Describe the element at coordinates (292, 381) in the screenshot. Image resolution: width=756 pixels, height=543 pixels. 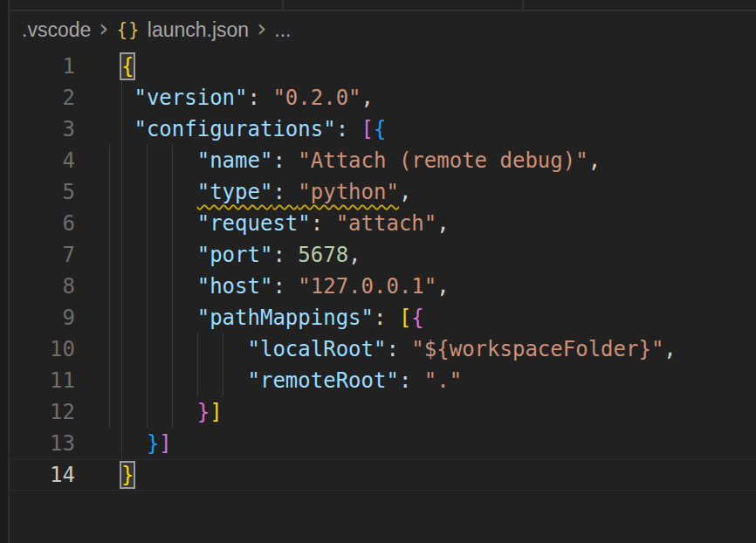
I see `code-text: "remoteRoot": "."` at that location.